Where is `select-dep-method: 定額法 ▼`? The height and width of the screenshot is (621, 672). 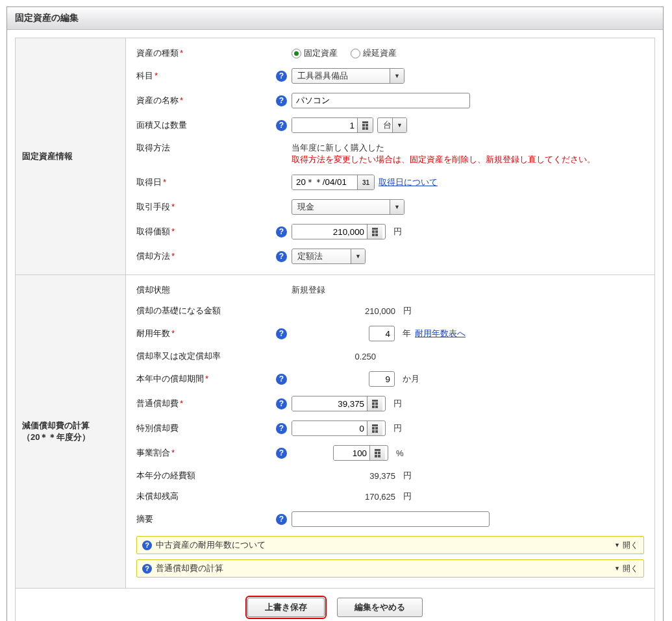
select-dep-method: 定額法 ▼ is located at coordinates (329, 256).